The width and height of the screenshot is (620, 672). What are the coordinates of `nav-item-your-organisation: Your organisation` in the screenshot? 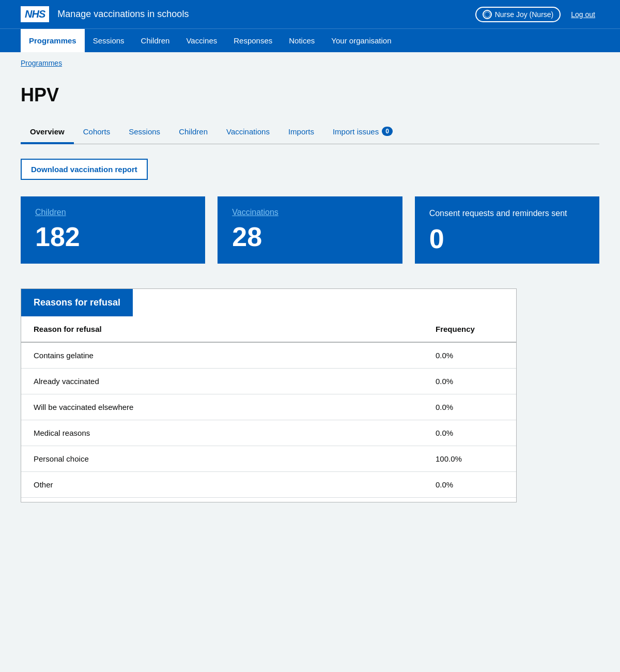 It's located at (361, 40).